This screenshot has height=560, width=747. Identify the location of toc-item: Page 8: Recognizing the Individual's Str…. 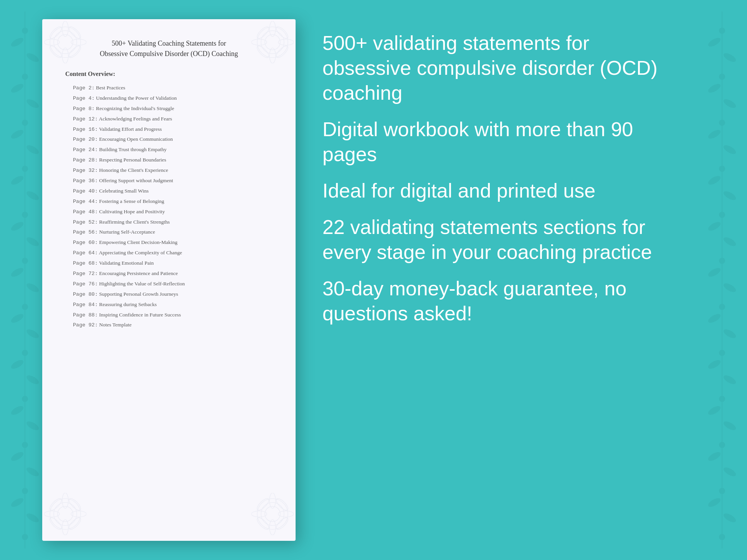
(169, 109).